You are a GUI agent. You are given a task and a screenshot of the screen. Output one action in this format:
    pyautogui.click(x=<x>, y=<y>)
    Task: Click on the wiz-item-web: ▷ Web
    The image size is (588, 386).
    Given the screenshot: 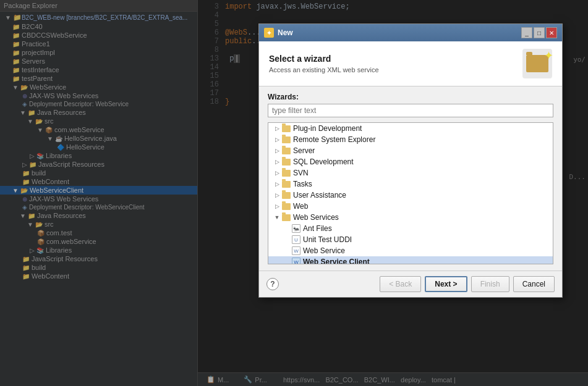 What is the action you would take?
    pyautogui.click(x=411, y=206)
    